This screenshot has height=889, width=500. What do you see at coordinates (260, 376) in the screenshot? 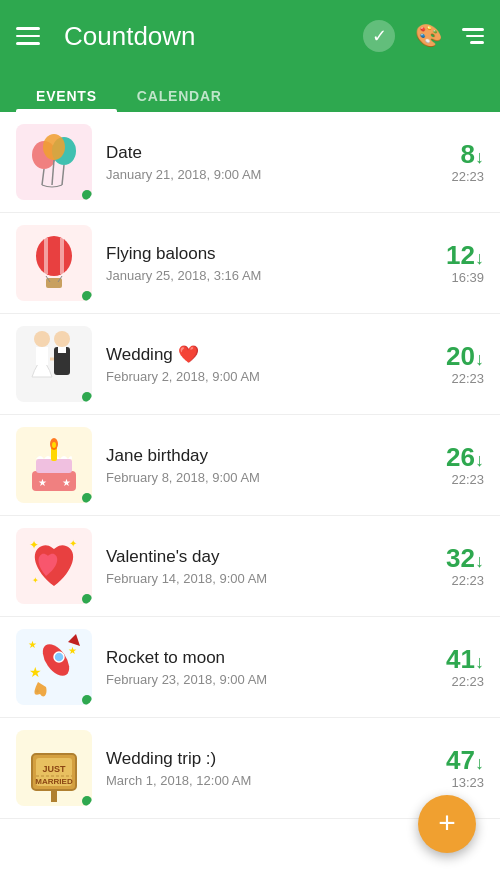
I see `event-date: February 2, 2018, 9:00 AM` at bounding box center [260, 376].